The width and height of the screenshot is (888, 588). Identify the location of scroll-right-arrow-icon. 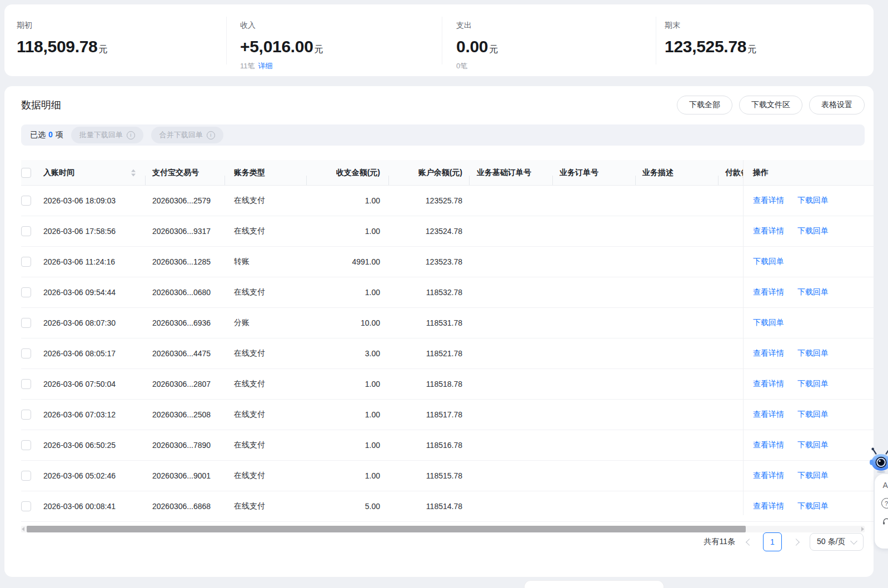
(862, 529).